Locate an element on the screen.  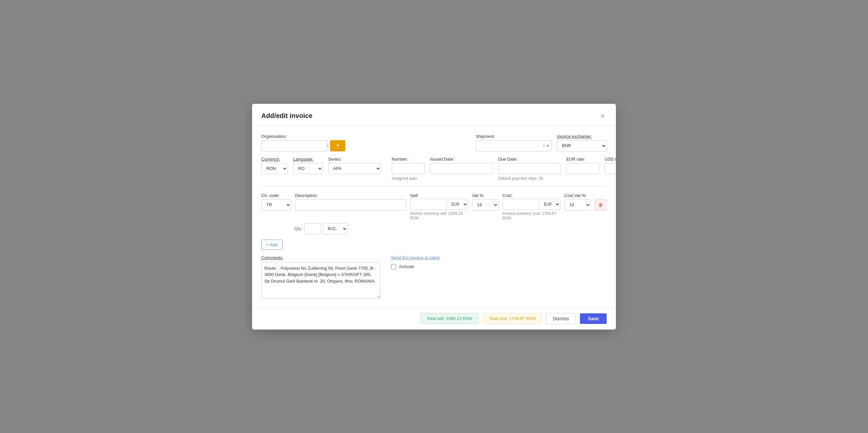
ch-code-group: Ch. code: TRSPDV is located at coordinates (276, 202).